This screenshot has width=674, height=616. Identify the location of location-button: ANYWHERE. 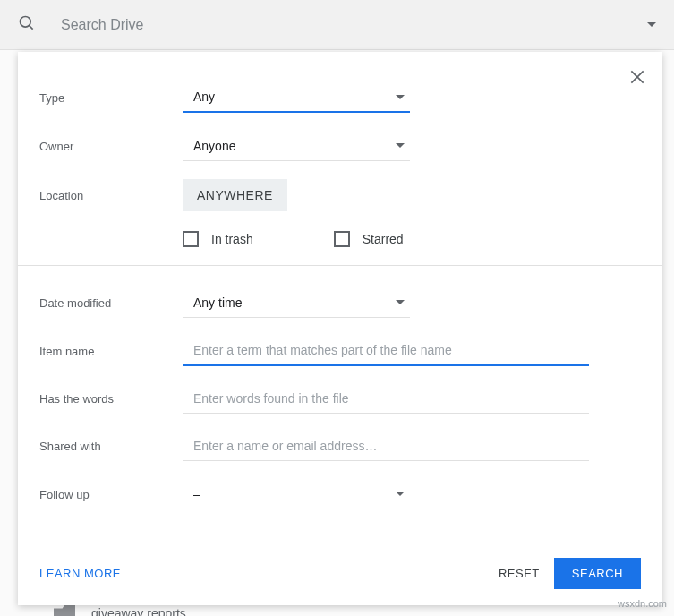
(235, 195).